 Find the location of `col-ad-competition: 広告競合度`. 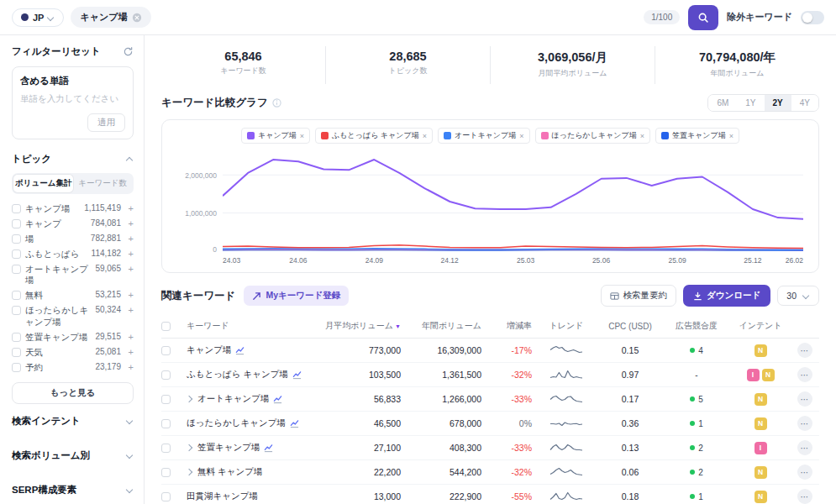

col-ad-competition: 広告競合度 is located at coordinates (697, 326).